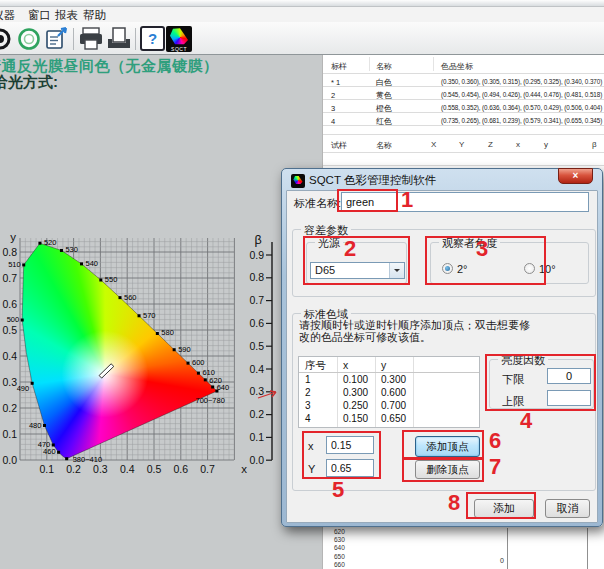  Describe the element at coordinates (407, 200) in the screenshot. I see `annotation-number-1: 1` at that location.